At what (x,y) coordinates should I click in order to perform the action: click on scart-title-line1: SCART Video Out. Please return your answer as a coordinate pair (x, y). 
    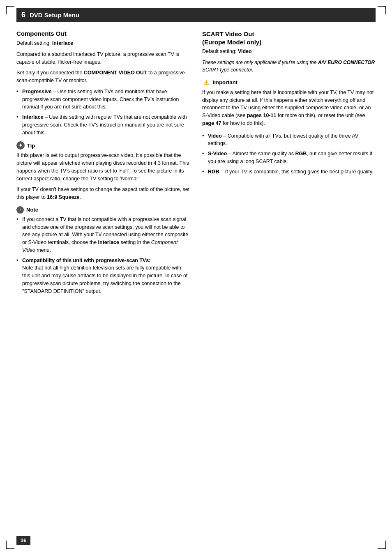
    Looking at the image, I should click on (228, 34).